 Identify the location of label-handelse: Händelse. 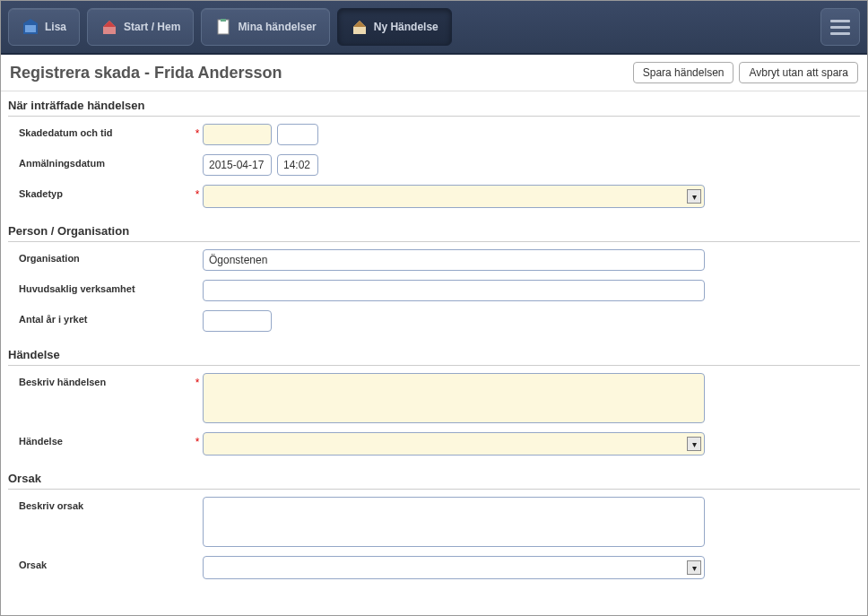
(100, 439).